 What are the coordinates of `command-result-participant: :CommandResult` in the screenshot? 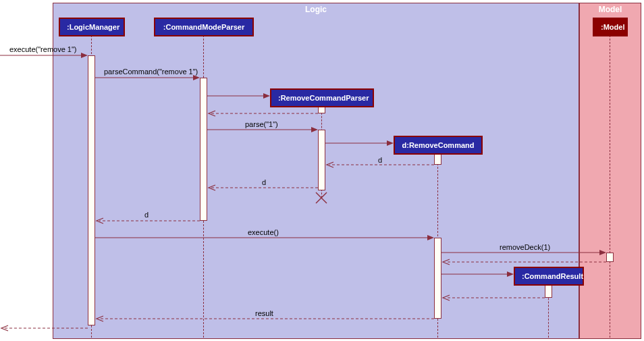 It's located at (549, 276).